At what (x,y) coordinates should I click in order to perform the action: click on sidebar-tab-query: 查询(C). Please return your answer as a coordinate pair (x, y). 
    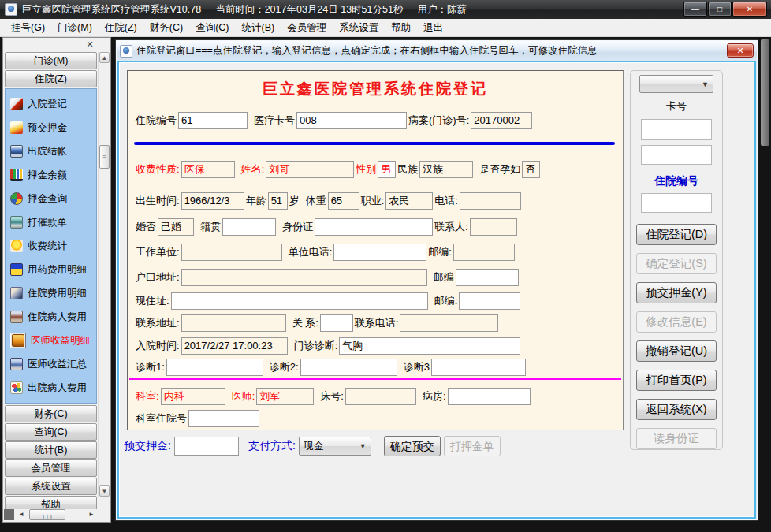
    Looking at the image, I should click on (50, 432).